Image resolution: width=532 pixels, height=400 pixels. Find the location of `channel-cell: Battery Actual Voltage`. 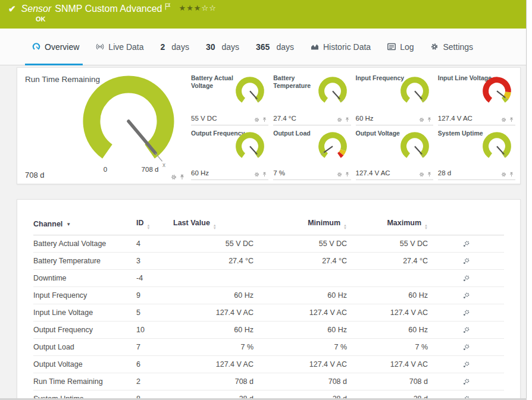

channel-cell: Battery Actual Voltage is located at coordinates (85, 244).